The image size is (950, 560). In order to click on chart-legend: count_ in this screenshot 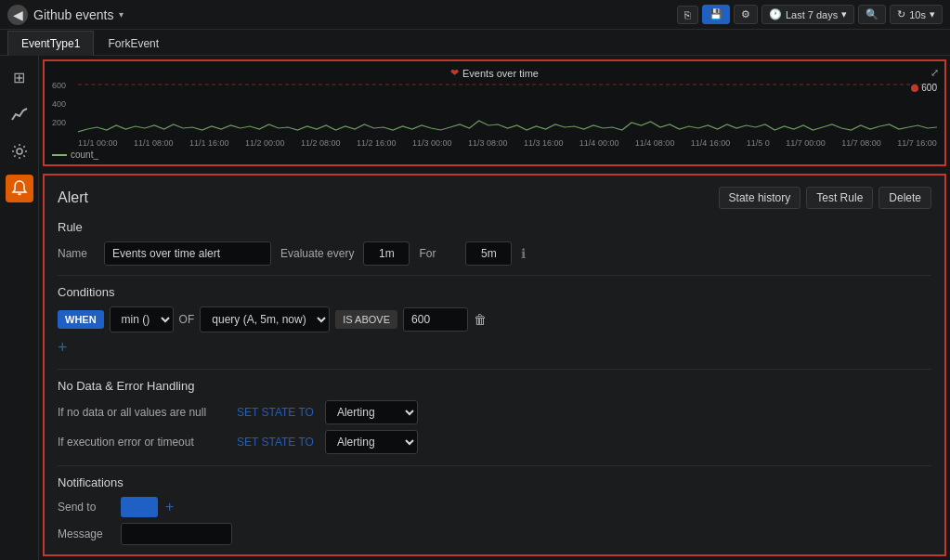, I will do `click(494, 154)`.